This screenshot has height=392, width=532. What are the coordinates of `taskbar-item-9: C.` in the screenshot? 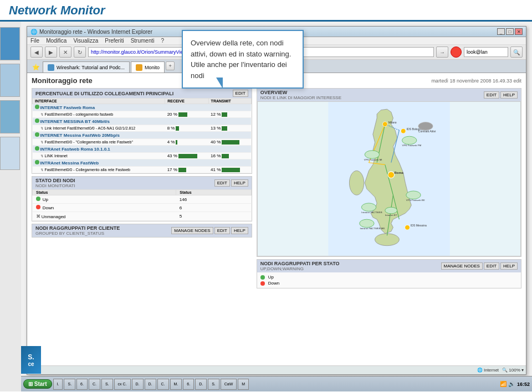 It's located at (163, 384).